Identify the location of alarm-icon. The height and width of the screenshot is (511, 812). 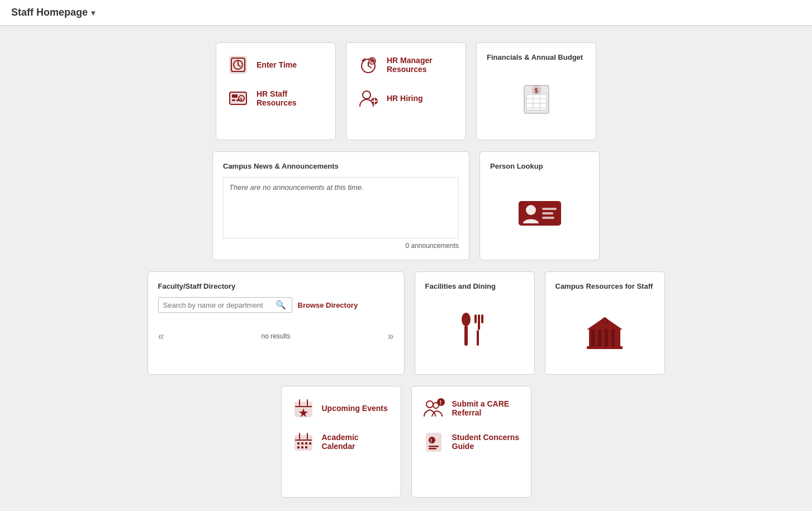
(368, 65).